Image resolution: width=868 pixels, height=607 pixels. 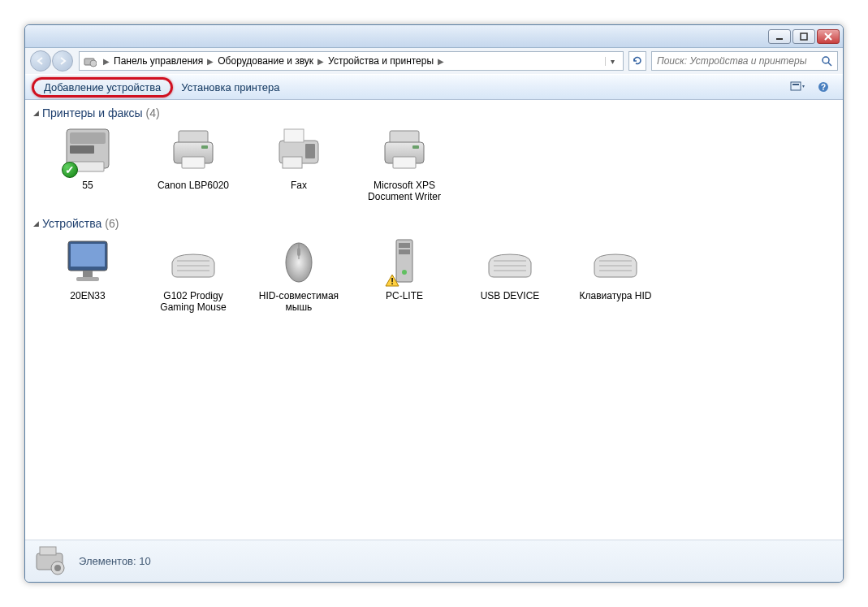 What do you see at coordinates (70, 170) in the screenshot?
I see `check-badge-icon: ✓` at bounding box center [70, 170].